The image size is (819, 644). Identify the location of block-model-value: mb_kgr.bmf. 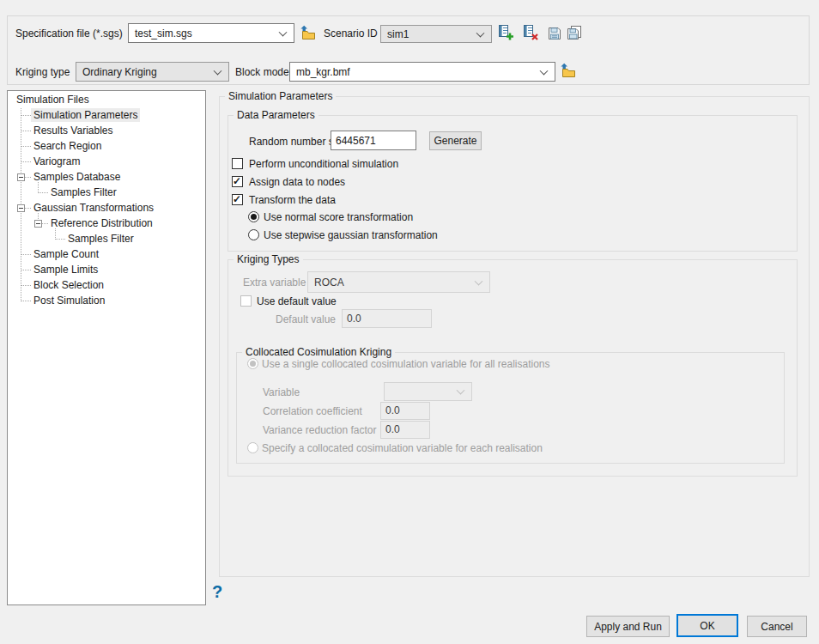
(323, 72).